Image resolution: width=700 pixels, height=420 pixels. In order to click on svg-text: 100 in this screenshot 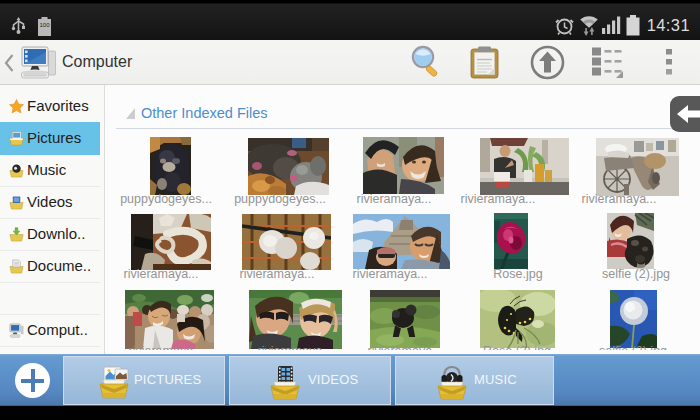, I will do `click(44, 25)`.